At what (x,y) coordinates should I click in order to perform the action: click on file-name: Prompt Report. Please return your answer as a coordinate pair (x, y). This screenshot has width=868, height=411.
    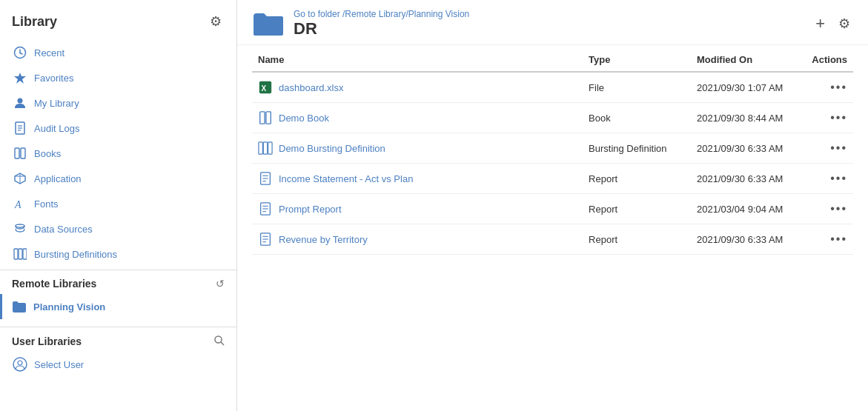
    Looking at the image, I should click on (310, 209).